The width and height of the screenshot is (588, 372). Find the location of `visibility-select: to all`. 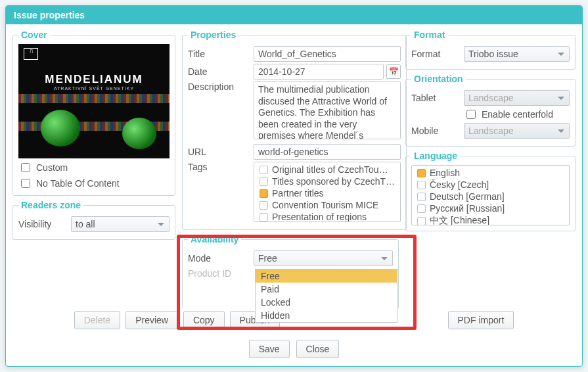

visibility-select: to all is located at coordinates (120, 224).